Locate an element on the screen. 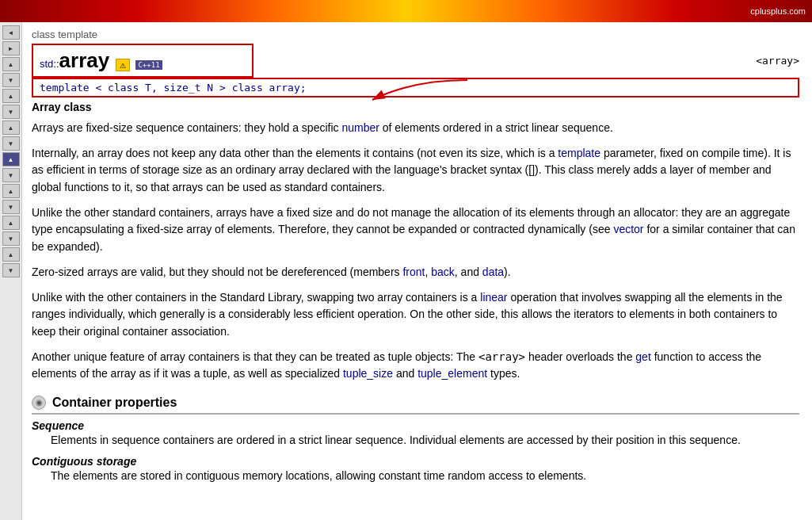 This screenshot has width=812, height=520. sidebar-btn-14: ▼ is located at coordinates (11, 239).